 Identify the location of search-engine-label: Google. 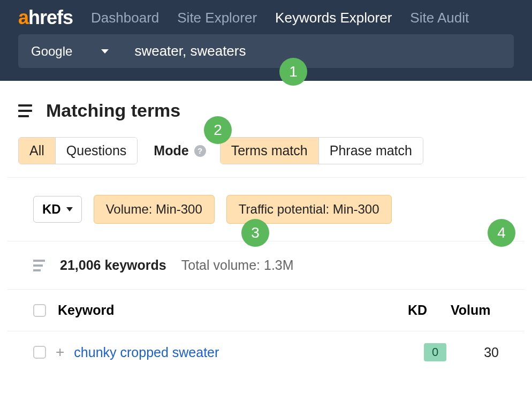
(51, 51).